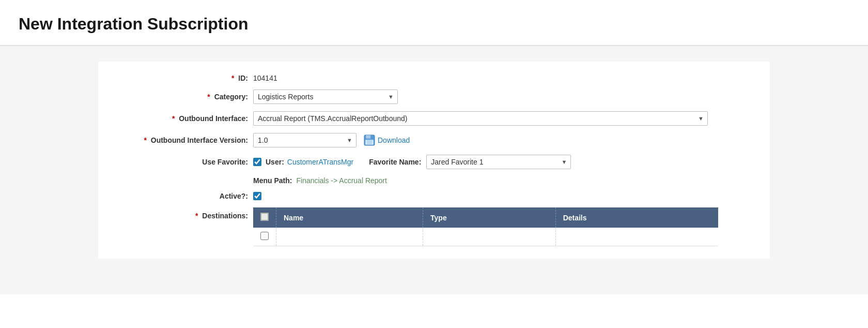 This screenshot has height=328, width=868. I want to click on outbound-interface-row: * Outbound Interface: Accrual Report (TM…, so click(434, 118).